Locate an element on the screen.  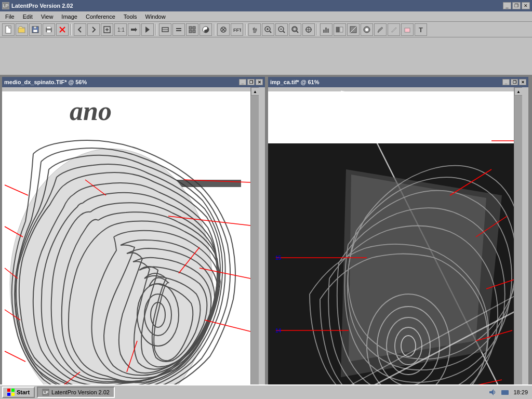
fft-btn: FFT is located at coordinates (237, 30).